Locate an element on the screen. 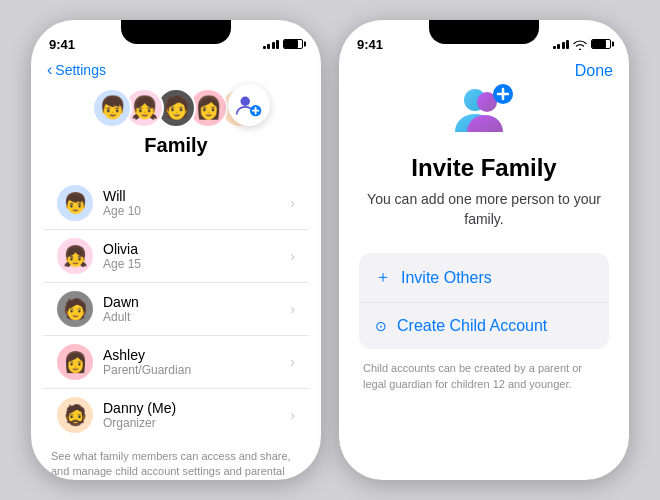  status-icons-right is located at coordinates (582, 44).